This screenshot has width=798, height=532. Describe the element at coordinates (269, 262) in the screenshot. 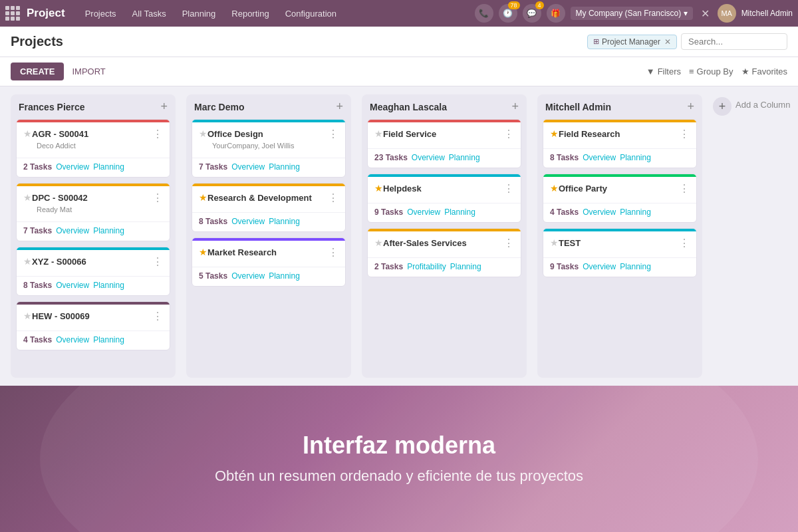

I see `project-card-card-market: ★Market Research⋮5 TasksOverviewPlanning` at that location.